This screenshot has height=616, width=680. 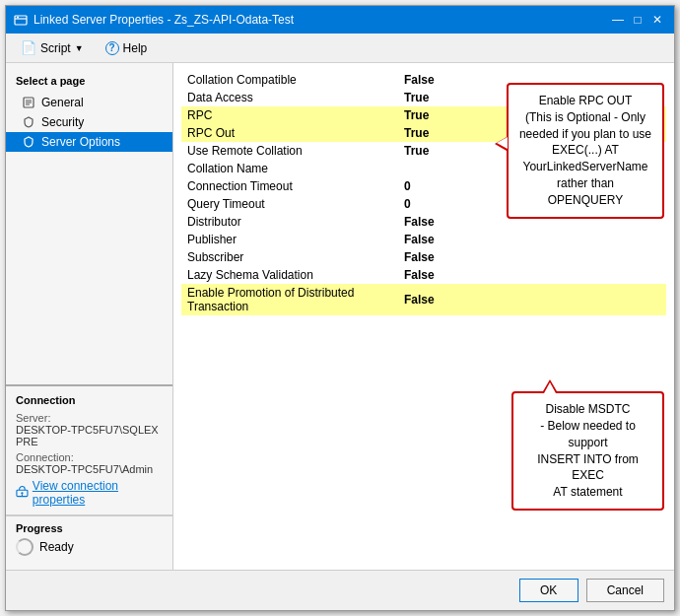 I want to click on property-name: Subscriber, so click(x=290, y=257).